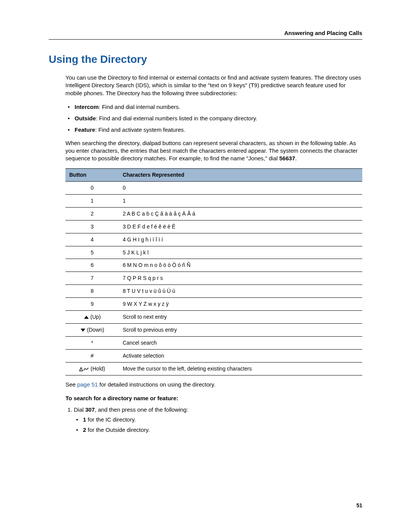  I want to click on list-item: Intercom: Find and dial internal numbers…, so click(218, 107).